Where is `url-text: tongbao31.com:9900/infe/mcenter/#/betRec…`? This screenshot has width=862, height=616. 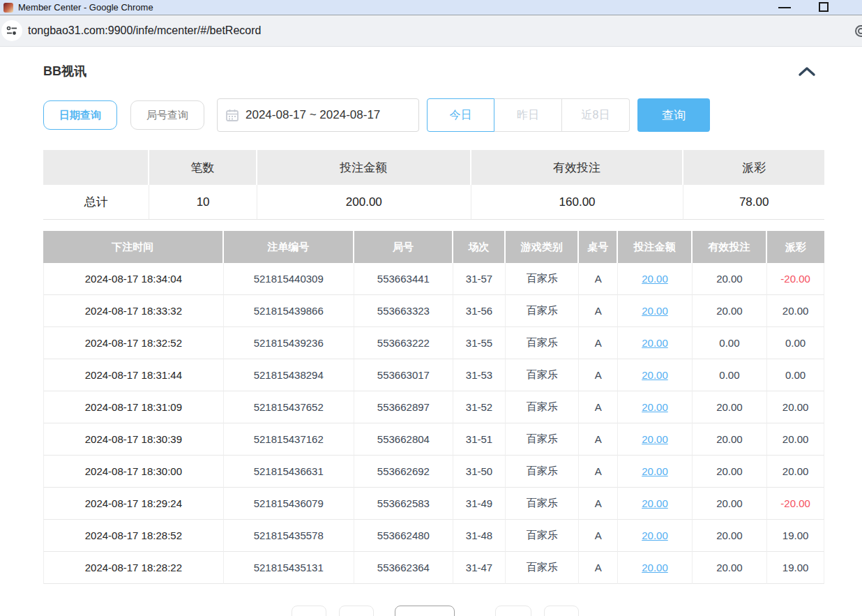 url-text: tongbao31.com:9900/infe/mcenter/#/betRec… is located at coordinates (144, 31).